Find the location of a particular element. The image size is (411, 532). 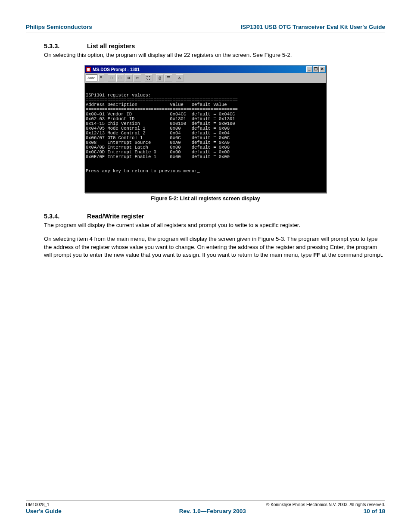

figure-caption: Figure 5-2: List all registers screen di… is located at coordinates (206, 199).